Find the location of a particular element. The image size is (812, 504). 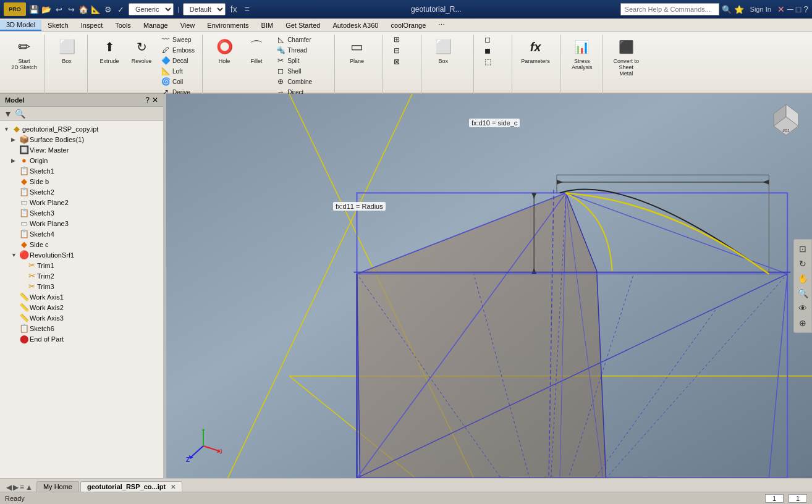

tab-geotutorial-close: ✕ is located at coordinates (173, 487).